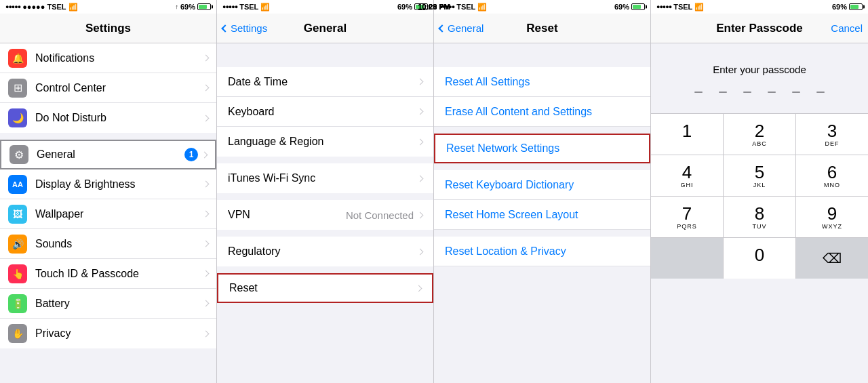 Image resolution: width=868 pixels, height=383 pixels. I want to click on carrier-name-3: TSEL, so click(466, 7).